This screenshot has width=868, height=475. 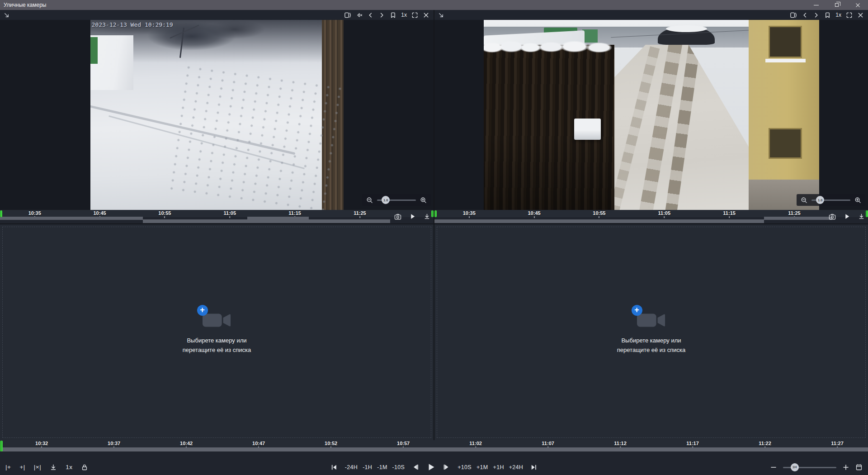 What do you see at coordinates (846, 467) in the screenshot?
I see `plus-icon` at bounding box center [846, 467].